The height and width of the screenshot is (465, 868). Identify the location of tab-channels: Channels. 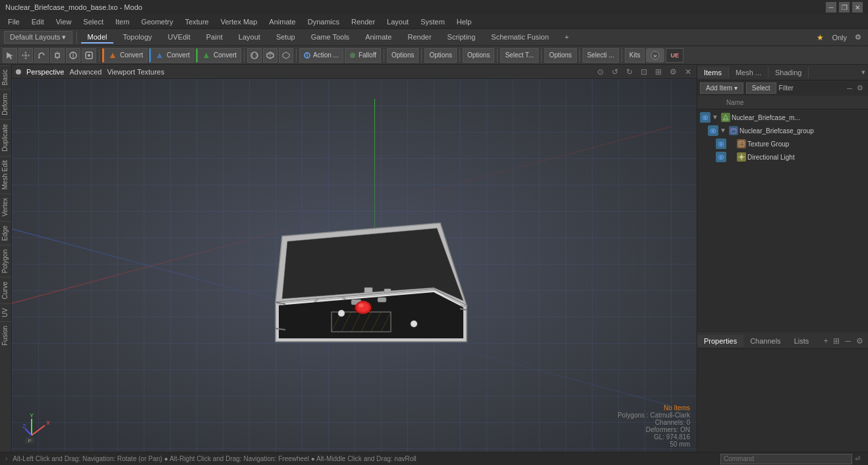
(765, 341).